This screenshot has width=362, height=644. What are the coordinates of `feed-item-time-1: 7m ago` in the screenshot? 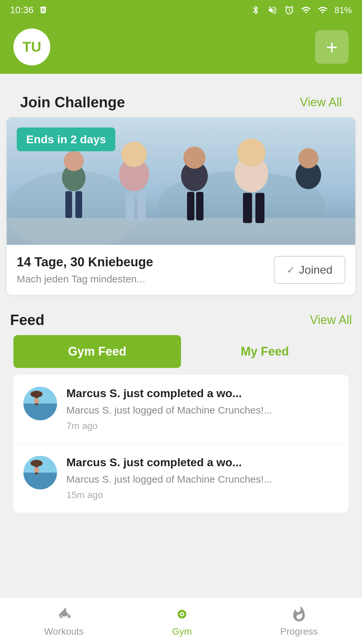 It's located at (202, 426).